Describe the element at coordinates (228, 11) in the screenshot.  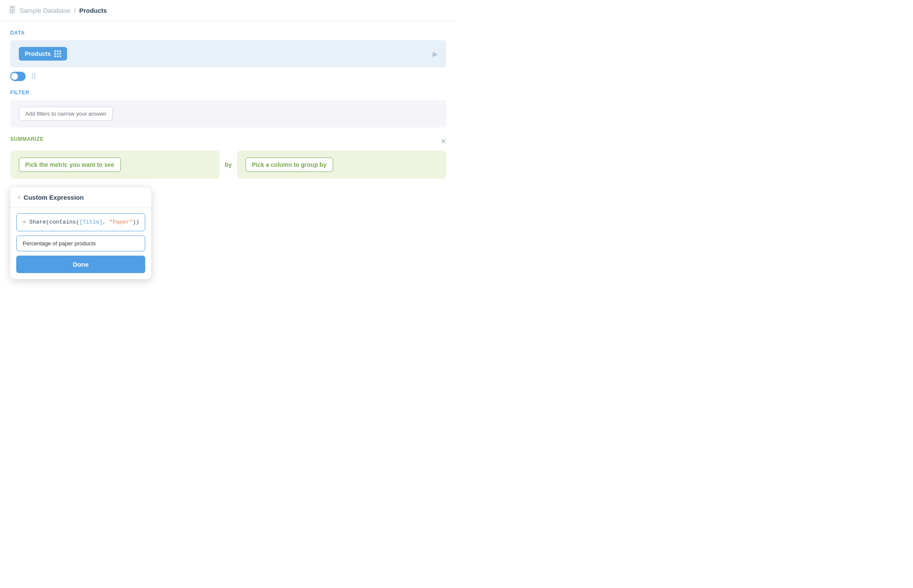
I see `header: 🗄 Sample Database / Products` at that location.